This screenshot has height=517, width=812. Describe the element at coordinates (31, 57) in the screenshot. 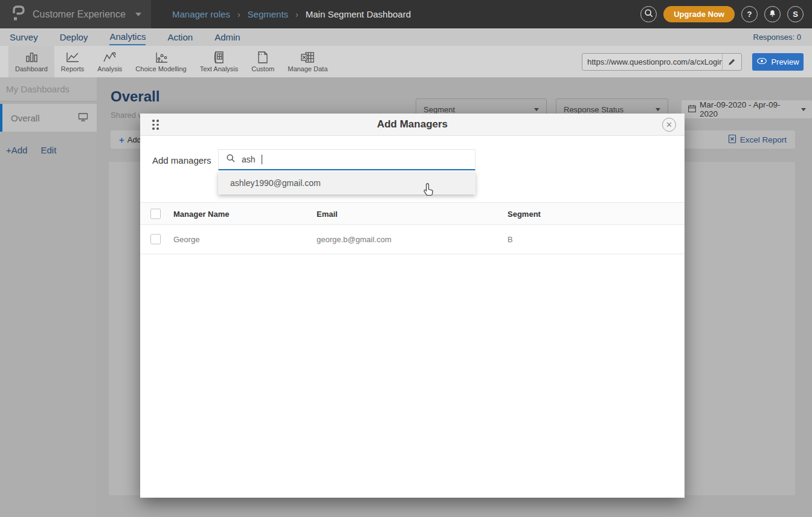

I see `bar-chart-icon` at that location.